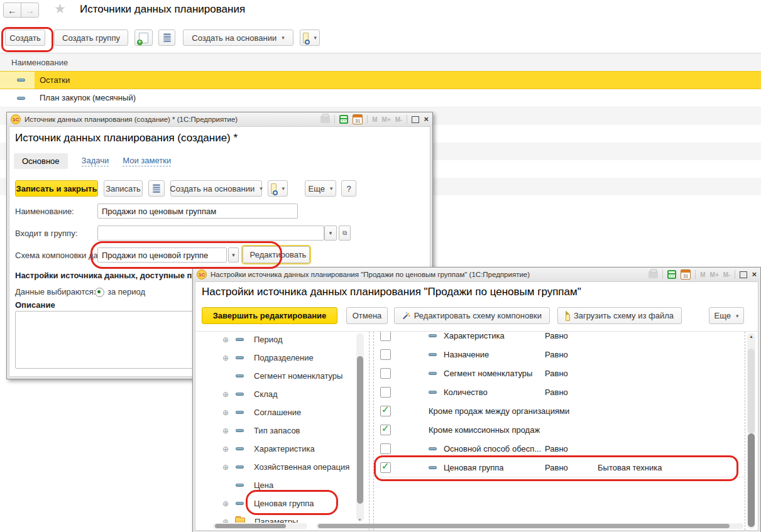 The image size is (761, 532). What do you see at coordinates (276, 448) in the screenshot?
I see `tree-item: ⊕ Характеристика` at bounding box center [276, 448].